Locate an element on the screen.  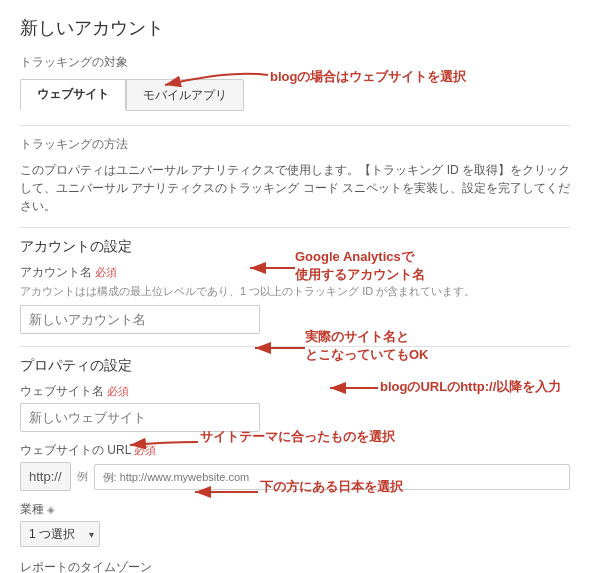
tab-website-button: ウェブサイト is located at coordinates (73, 95).